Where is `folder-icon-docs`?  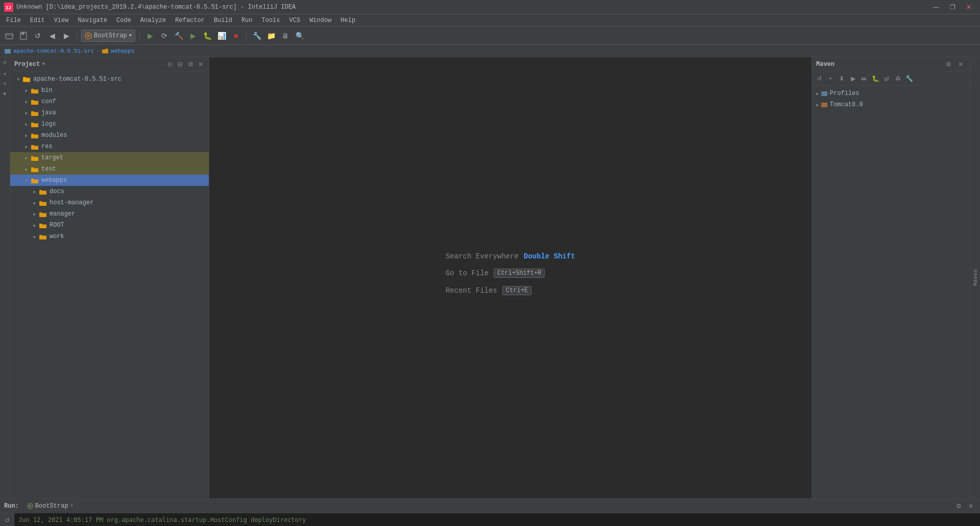
folder-icon-docs is located at coordinates (43, 192).